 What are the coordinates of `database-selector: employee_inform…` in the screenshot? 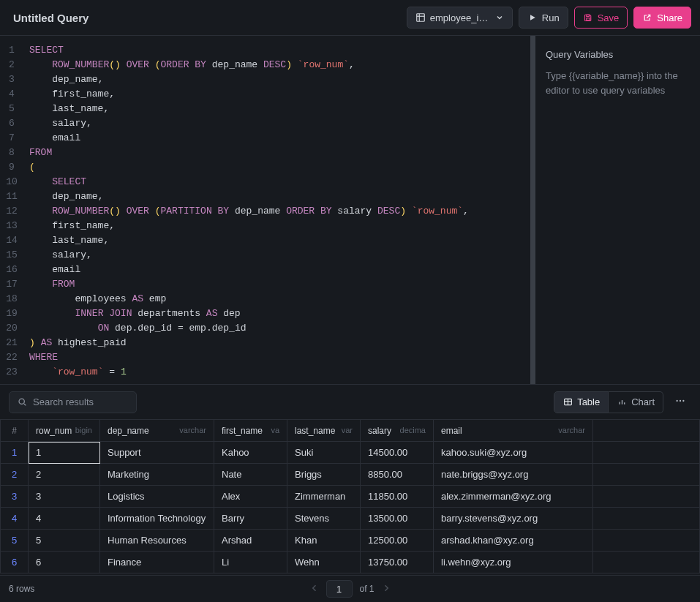 It's located at (459, 18).